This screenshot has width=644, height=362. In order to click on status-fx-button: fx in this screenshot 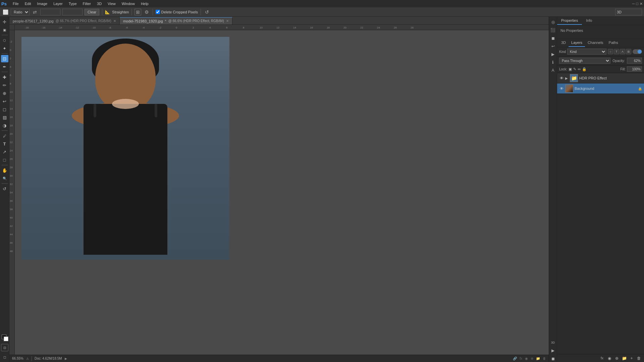, I will do `click(521, 359)`.